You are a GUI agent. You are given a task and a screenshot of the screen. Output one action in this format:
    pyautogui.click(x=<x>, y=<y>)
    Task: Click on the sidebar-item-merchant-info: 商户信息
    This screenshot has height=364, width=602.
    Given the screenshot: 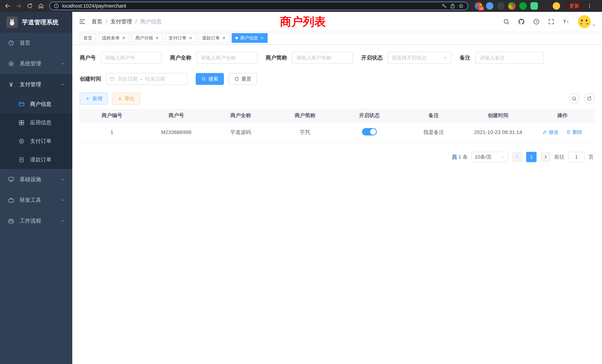 What is the action you would take?
    pyautogui.click(x=36, y=104)
    